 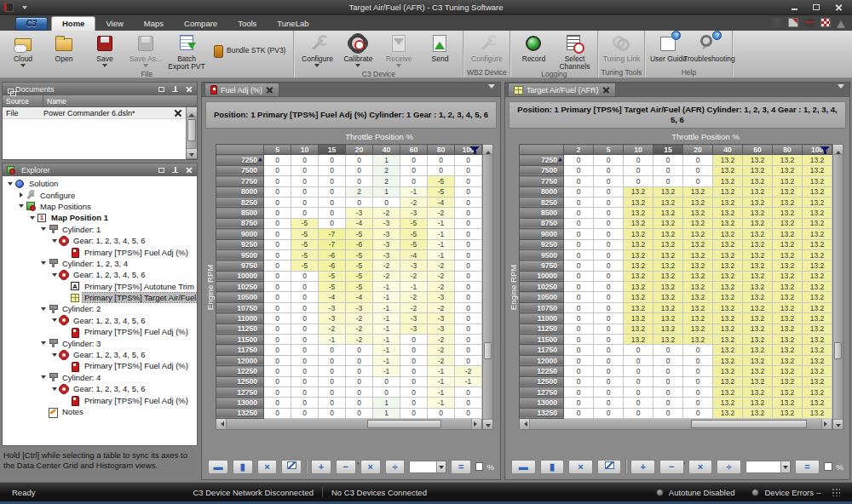 What do you see at coordinates (699, 266) in the screenshot?
I see `cell-9750-20: 13.2` at bounding box center [699, 266].